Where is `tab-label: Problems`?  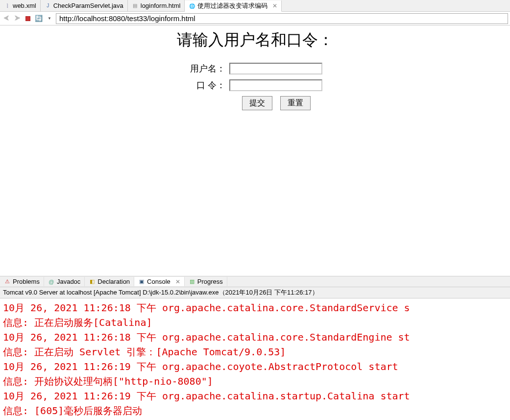 tab-label: Problems is located at coordinates (26, 281).